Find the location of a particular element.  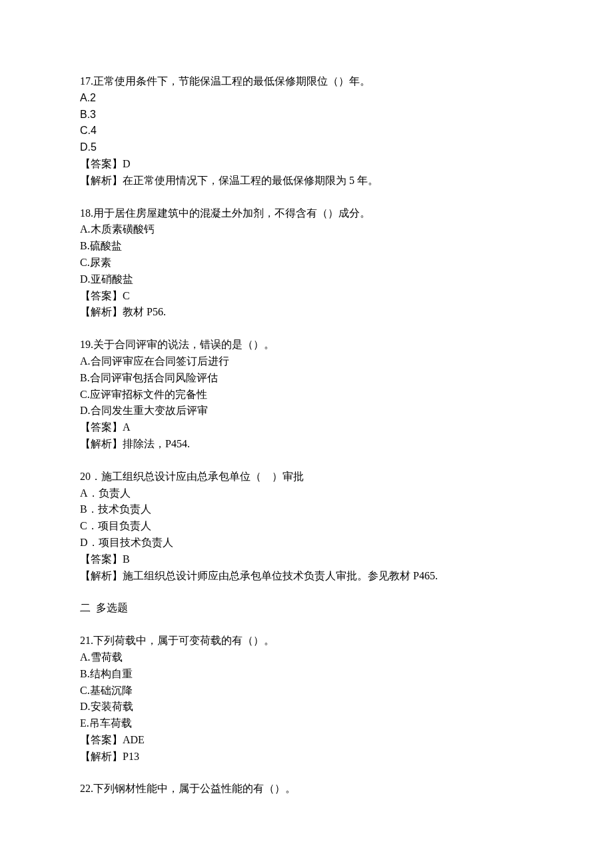

option-d: D.合同发生重大变故后评审 is located at coordinates (306, 411).